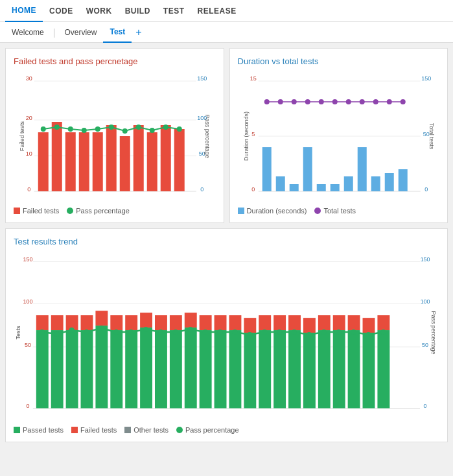 The height and width of the screenshot is (476, 453). I want to click on pass-pct-trend-legend-label: Pass percentage, so click(213, 430).